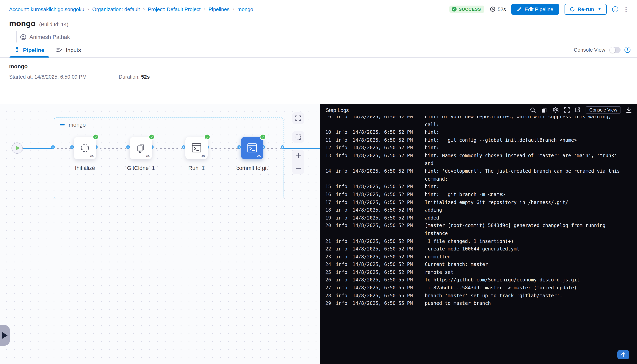 This screenshot has width=637, height=364. Describe the element at coordinates (470, 9) in the screenshot. I see `status-text: SUCCESS` at that location.